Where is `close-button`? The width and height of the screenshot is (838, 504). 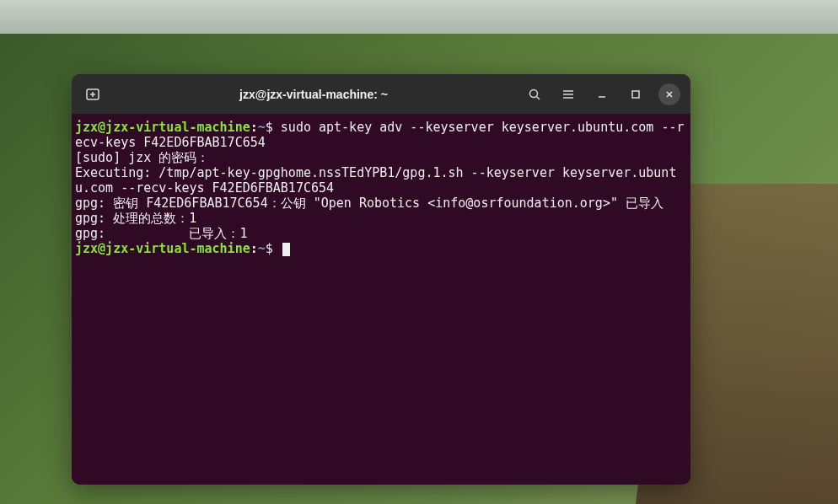
close-button is located at coordinates (669, 94).